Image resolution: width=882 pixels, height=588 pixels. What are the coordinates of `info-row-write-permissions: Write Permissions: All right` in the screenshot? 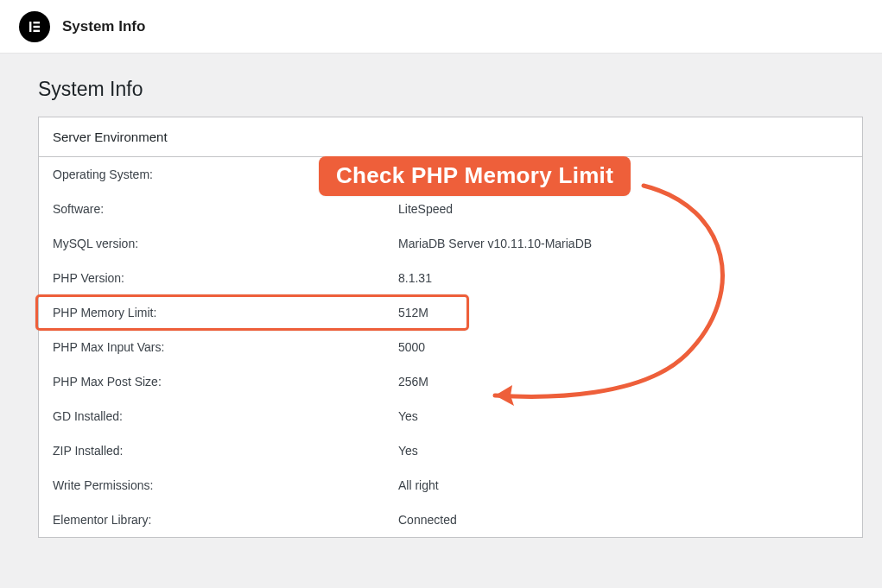 It's located at (451, 485).